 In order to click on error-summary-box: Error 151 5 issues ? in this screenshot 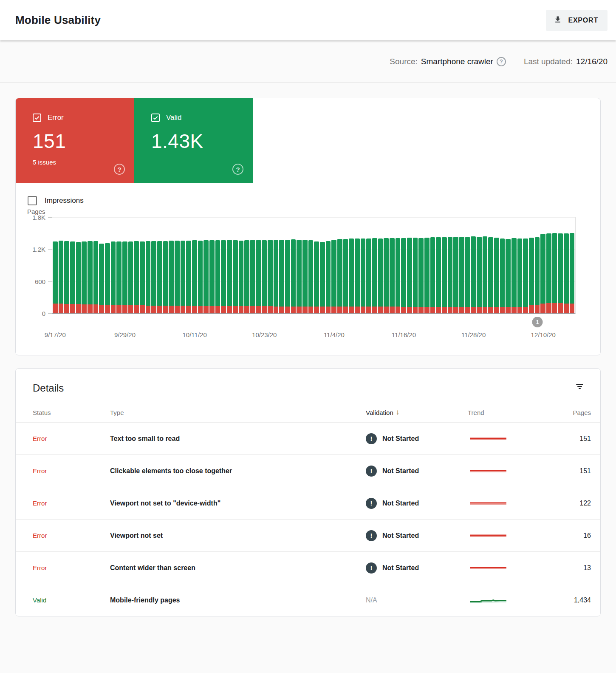, I will do `click(75, 141)`.